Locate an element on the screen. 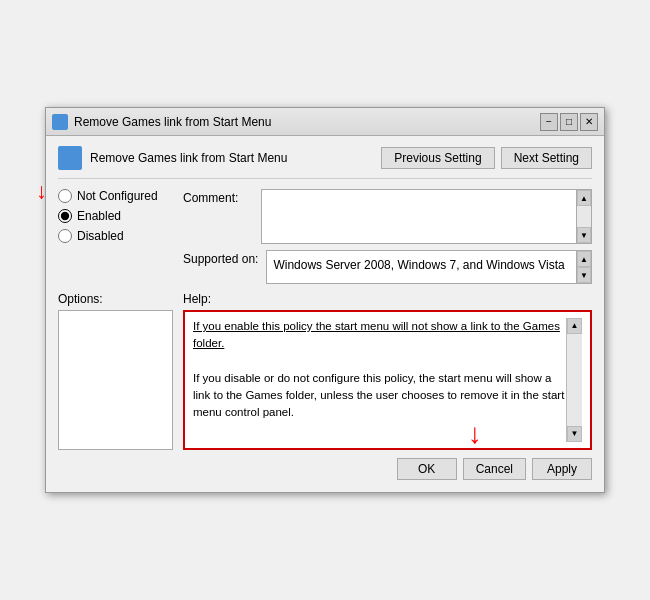  radio-disabled-input is located at coordinates (65, 236).